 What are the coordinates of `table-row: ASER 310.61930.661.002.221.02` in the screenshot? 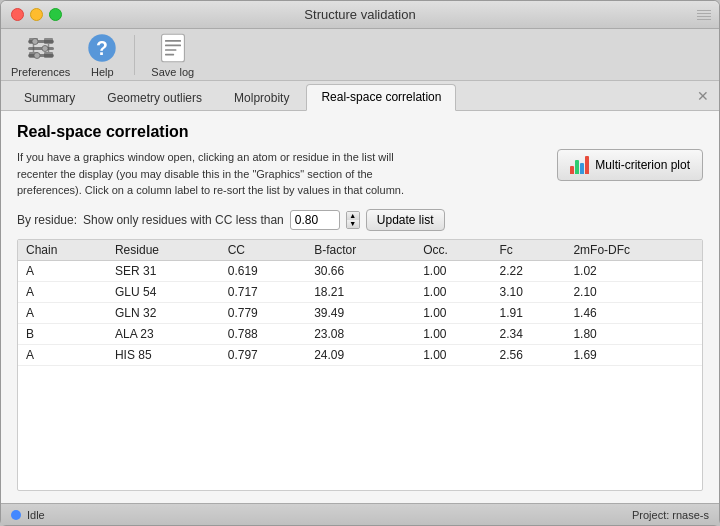 It's located at (360, 270).